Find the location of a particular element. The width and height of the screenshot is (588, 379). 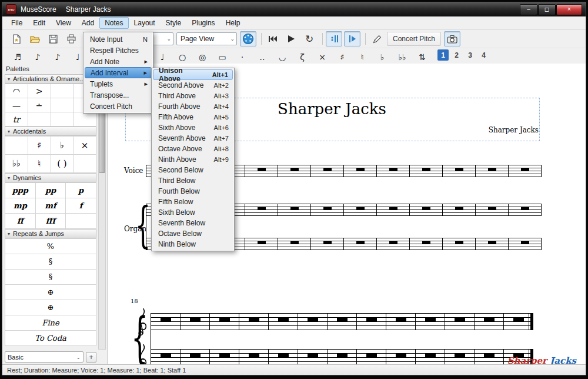

voice-2-button: 2 is located at coordinates (456, 55).